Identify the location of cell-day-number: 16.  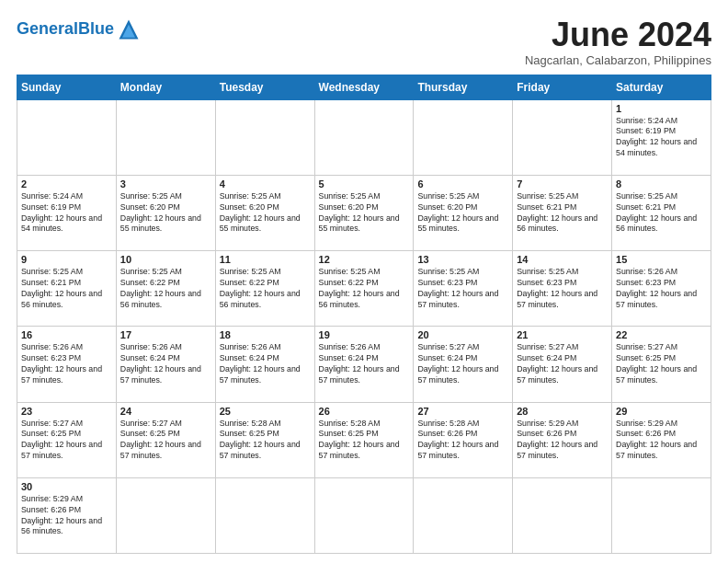
(66, 335).